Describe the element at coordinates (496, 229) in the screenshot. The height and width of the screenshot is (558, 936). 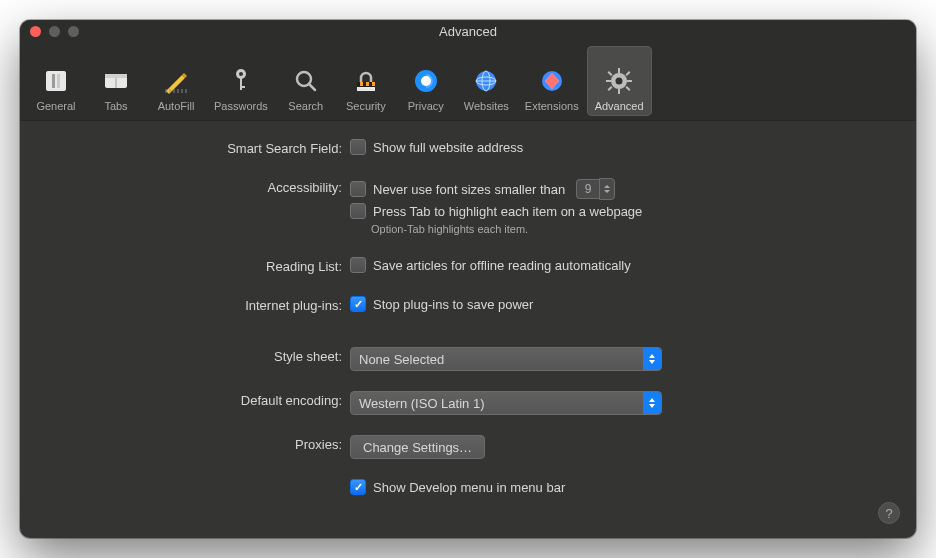
I see `press-tab-hint: Option-Tab highlights each item.` at that location.